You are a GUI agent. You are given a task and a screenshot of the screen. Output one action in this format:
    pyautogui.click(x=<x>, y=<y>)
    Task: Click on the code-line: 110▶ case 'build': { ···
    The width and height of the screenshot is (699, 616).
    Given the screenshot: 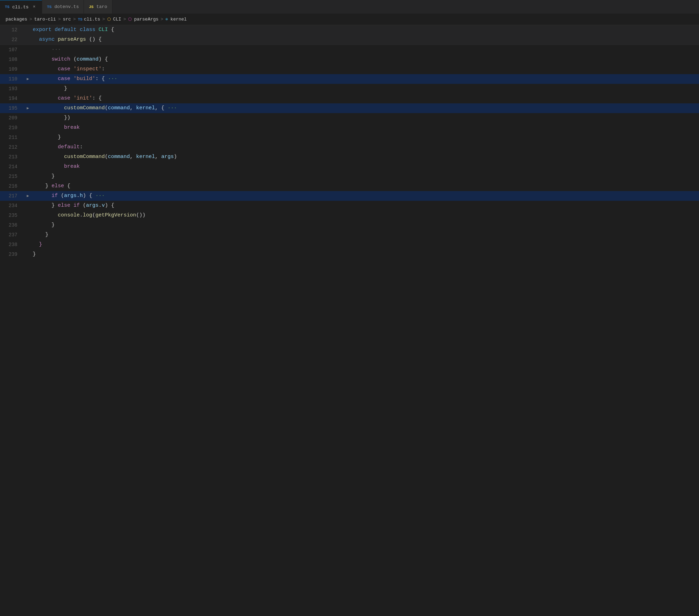 What is the action you would take?
    pyautogui.click(x=350, y=79)
    